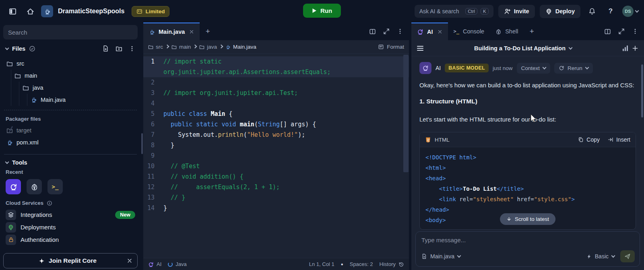 The image size is (644, 270). I want to click on help-icon: ?, so click(611, 11).